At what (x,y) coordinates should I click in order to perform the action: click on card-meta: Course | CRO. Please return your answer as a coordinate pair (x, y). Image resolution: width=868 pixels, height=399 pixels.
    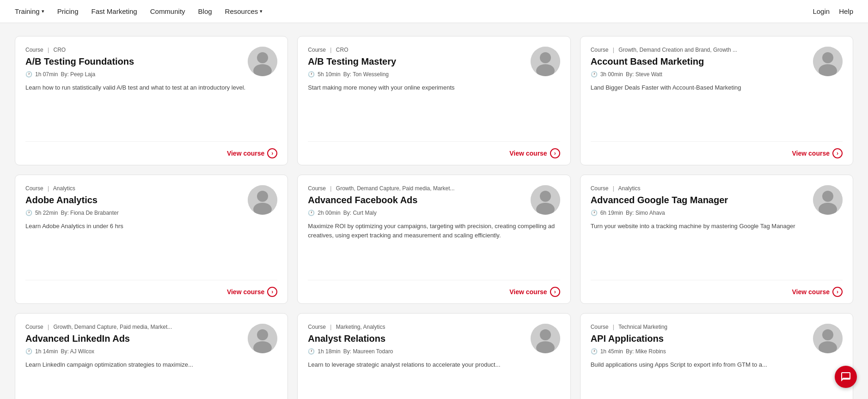
    Looking at the image, I should click on (352, 50).